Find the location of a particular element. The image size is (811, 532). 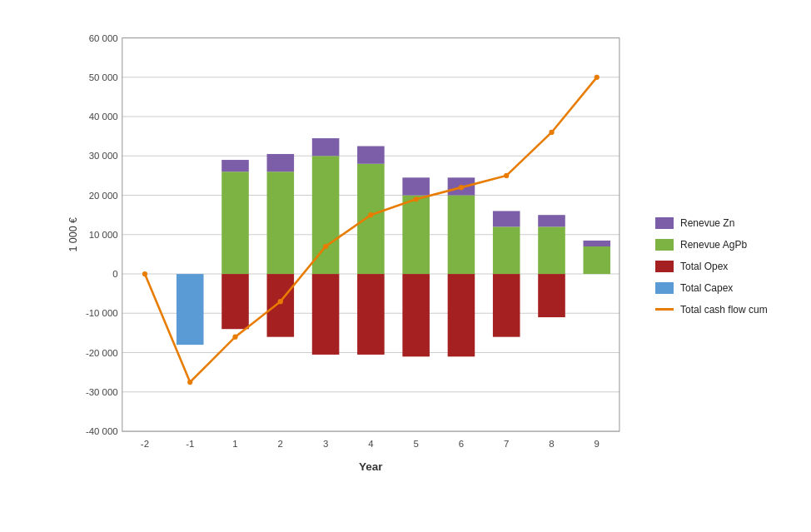

svg-text: 20 000 is located at coordinates (103, 195).